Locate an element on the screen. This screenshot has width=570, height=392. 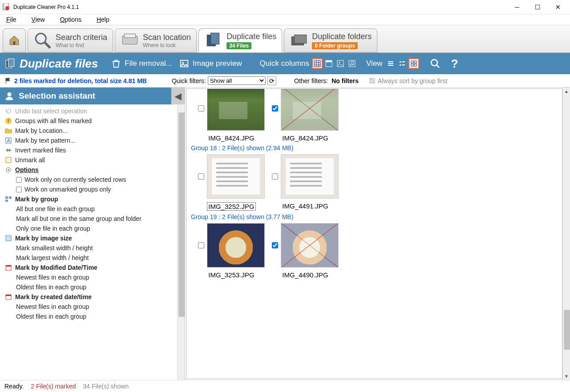
sa-options: Options is located at coordinates (89, 170).